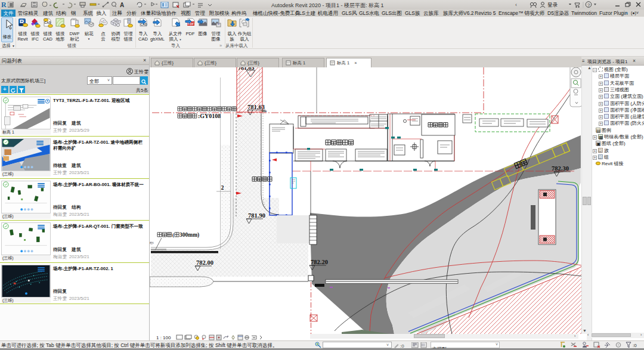 The width and height of the screenshot is (644, 350). Describe the element at coordinates (320, 262) in the screenshot. I see `svg-text: 782.20` at that location.